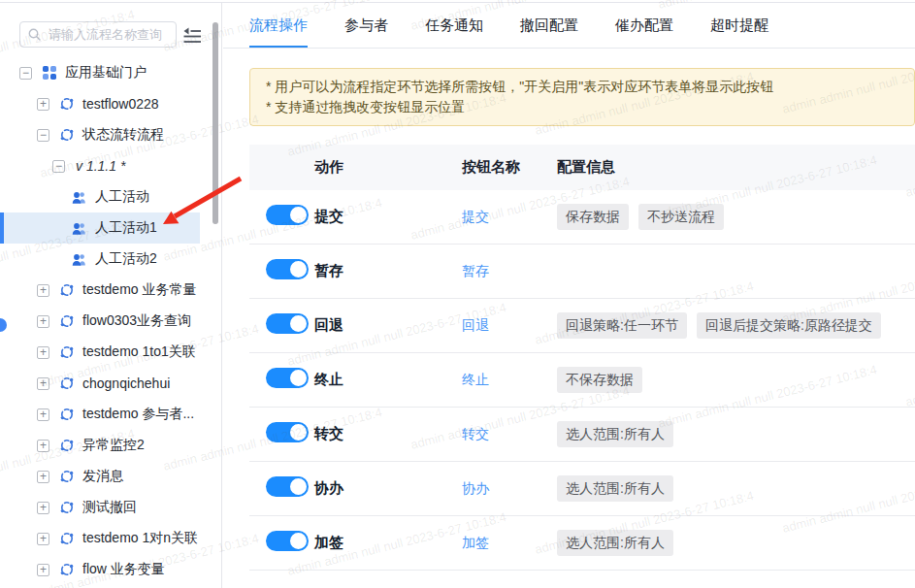 The height and width of the screenshot is (588, 915). I want to click on table-row-终止: 终止终止不保存数据, so click(582, 380).